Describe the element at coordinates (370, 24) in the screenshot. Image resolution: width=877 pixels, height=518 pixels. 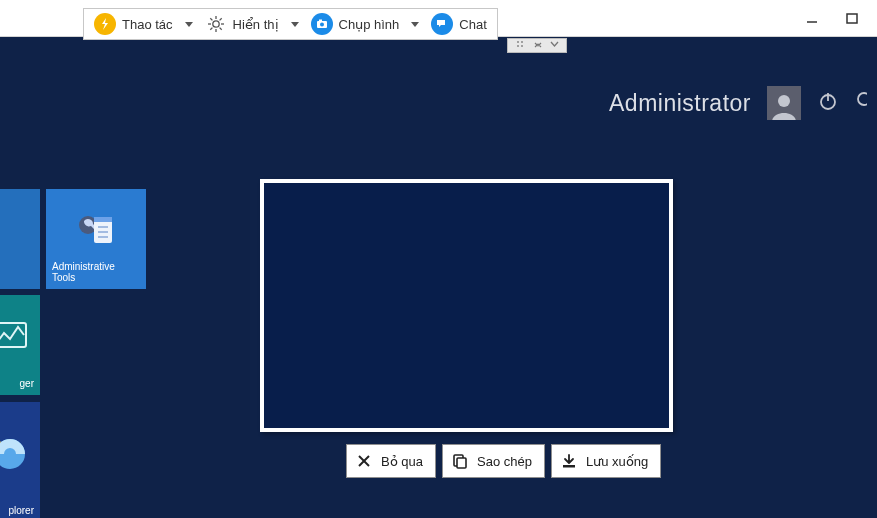
I see `toolbar-capture-label: Chụp hình` at that location.